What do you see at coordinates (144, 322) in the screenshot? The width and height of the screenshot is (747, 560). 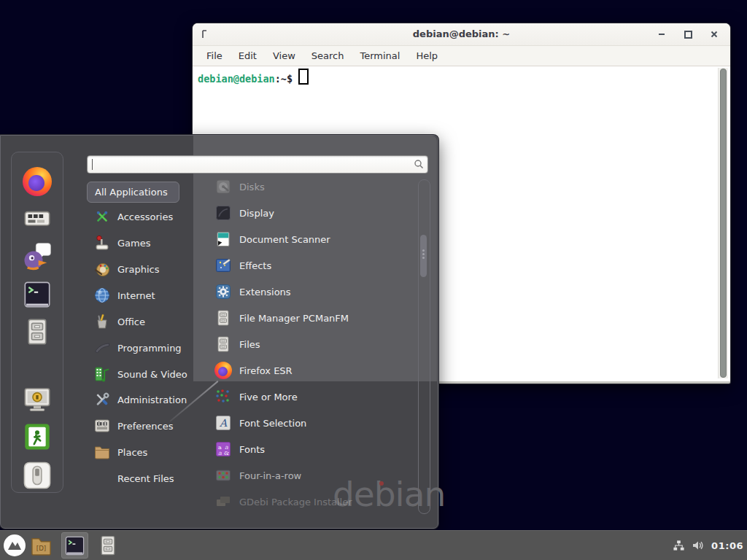 I see `category-office: Office` at bounding box center [144, 322].